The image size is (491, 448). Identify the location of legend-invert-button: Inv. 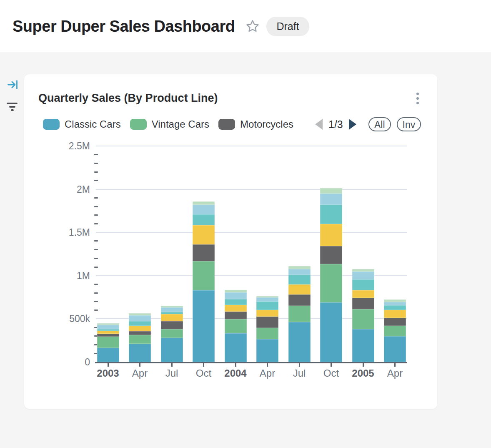
(409, 124).